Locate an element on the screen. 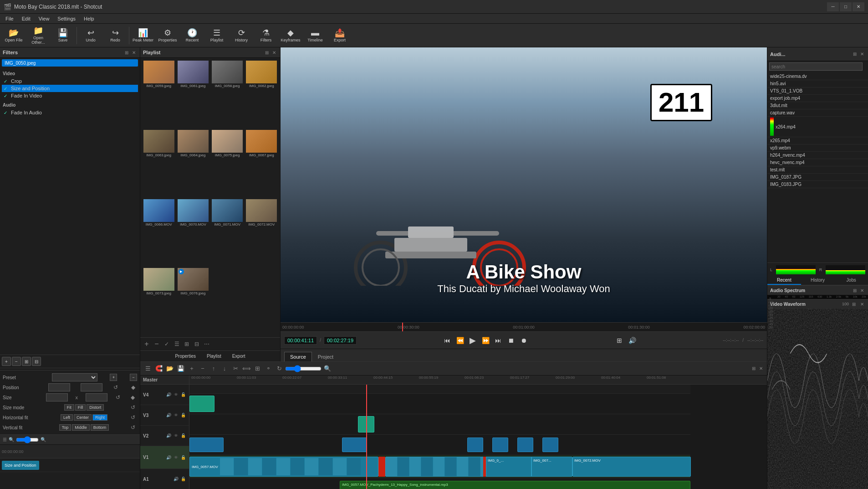 This screenshot has width=868, height=489. v1-clip-4: IMG_007... is located at coordinates (552, 467).